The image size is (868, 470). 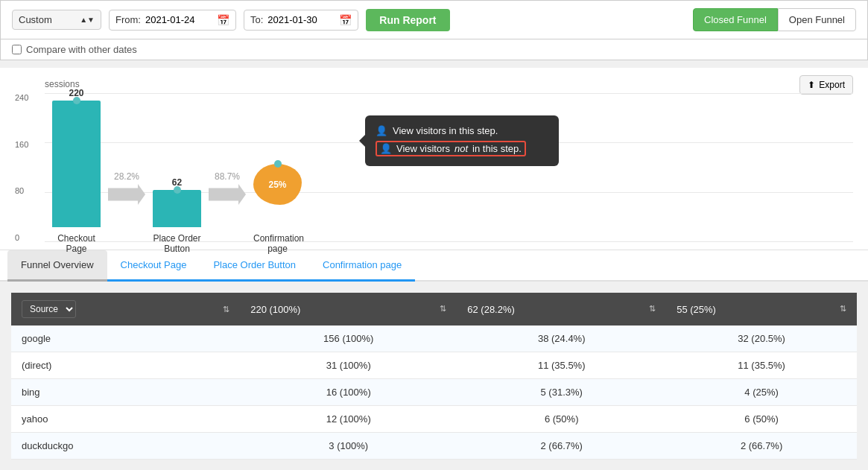 What do you see at coordinates (443, 308) in the screenshot?
I see `sort-icon-2: ⇅` at bounding box center [443, 308].